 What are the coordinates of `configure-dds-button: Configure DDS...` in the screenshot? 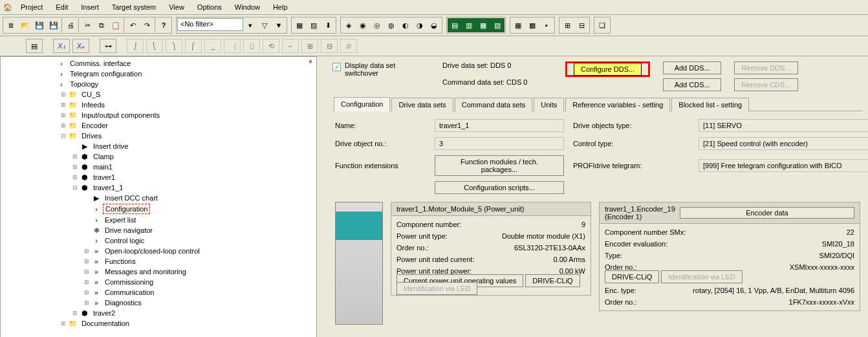 It's located at (608, 69).